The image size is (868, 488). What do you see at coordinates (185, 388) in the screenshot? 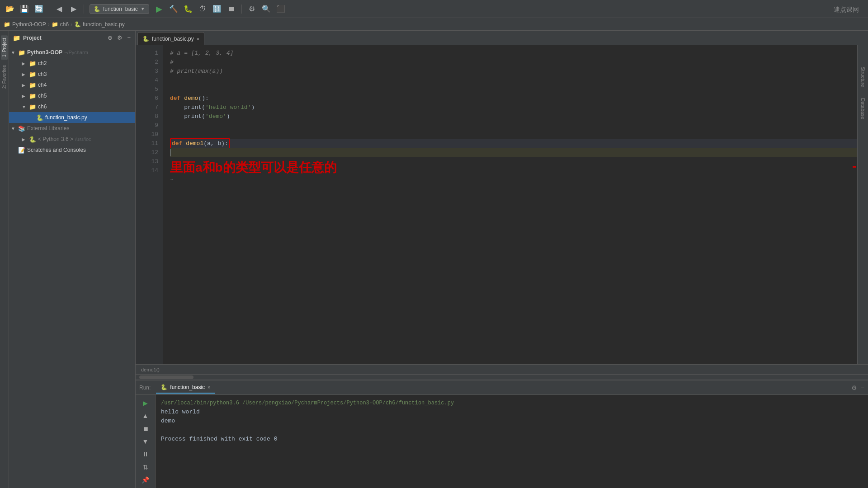
I see `run-tab-function-basic: 🐍 function_basic ×` at bounding box center [185, 388].